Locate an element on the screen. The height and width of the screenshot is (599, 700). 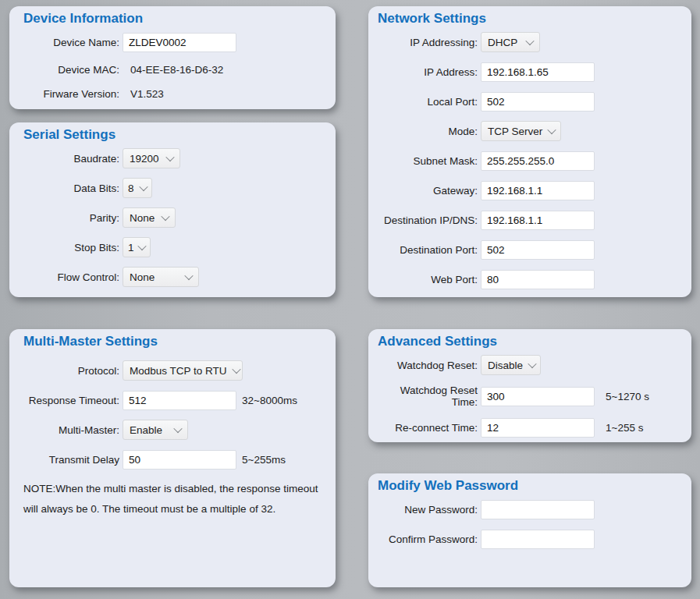
parity-row: Parity: None is located at coordinates (173, 218).